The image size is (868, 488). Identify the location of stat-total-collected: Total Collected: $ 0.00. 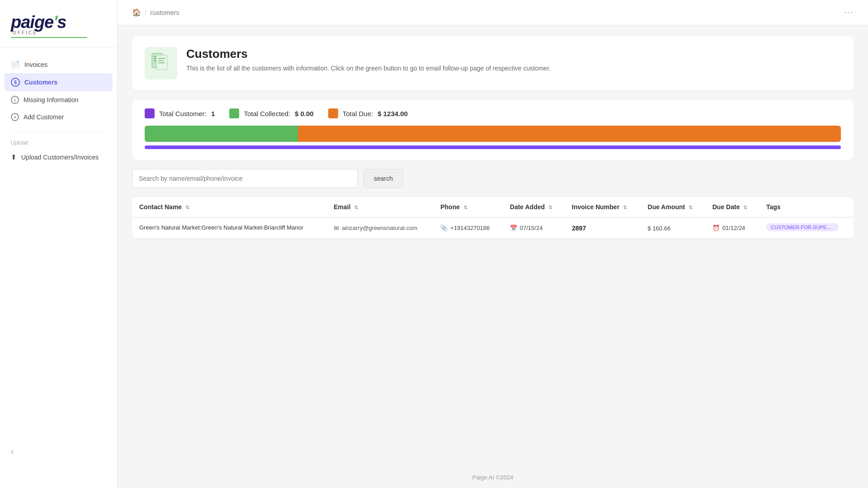
(271, 113).